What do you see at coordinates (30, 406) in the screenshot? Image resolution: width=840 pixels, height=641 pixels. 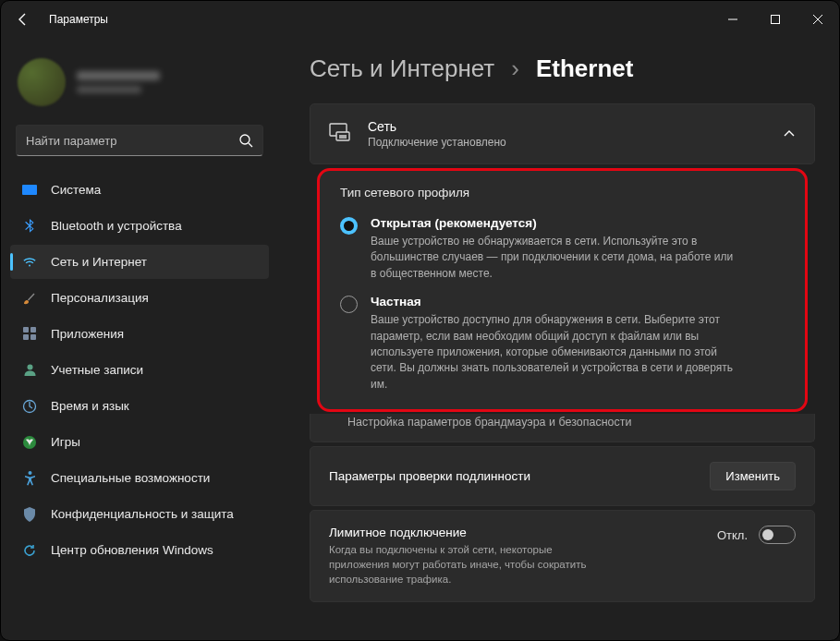 I see `clock-globe-icon` at bounding box center [30, 406].